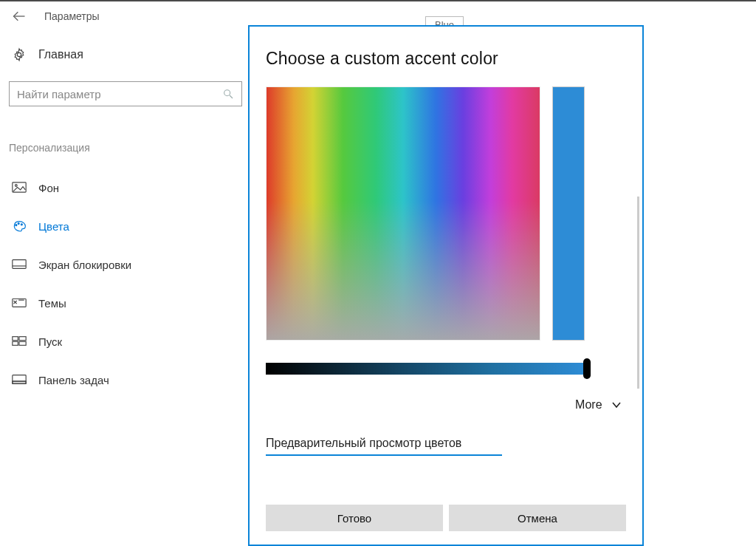 The image size is (756, 546). What do you see at coordinates (638, 293) in the screenshot?
I see `dialog-scrollbar` at bounding box center [638, 293].